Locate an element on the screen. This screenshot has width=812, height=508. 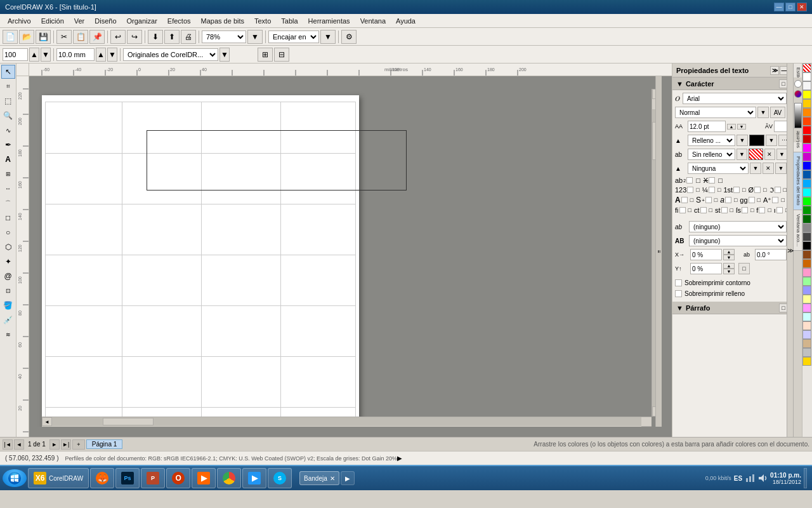
powerpoint-taskbar-btn: P is located at coordinates (153, 478).